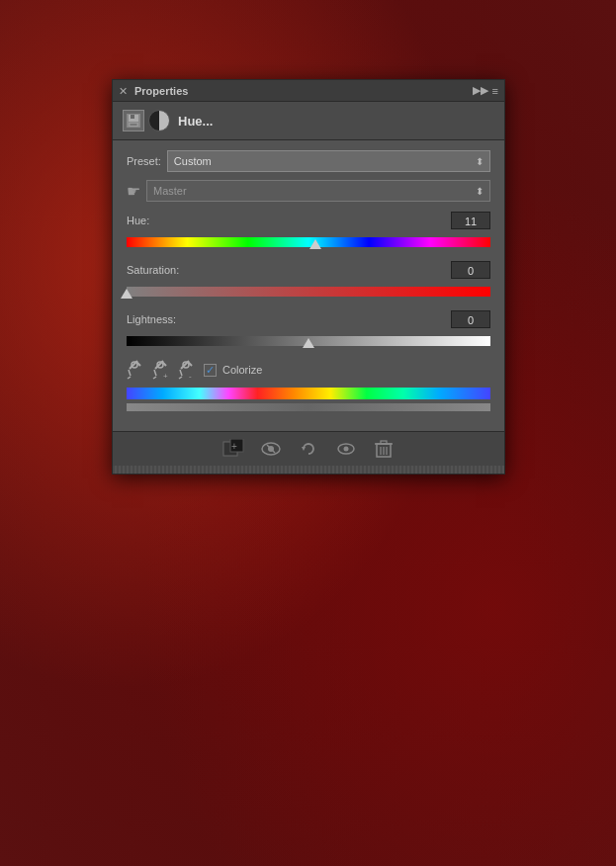 The height and width of the screenshot is (866, 616). What do you see at coordinates (384, 449) in the screenshot?
I see `delete-button` at bounding box center [384, 449].